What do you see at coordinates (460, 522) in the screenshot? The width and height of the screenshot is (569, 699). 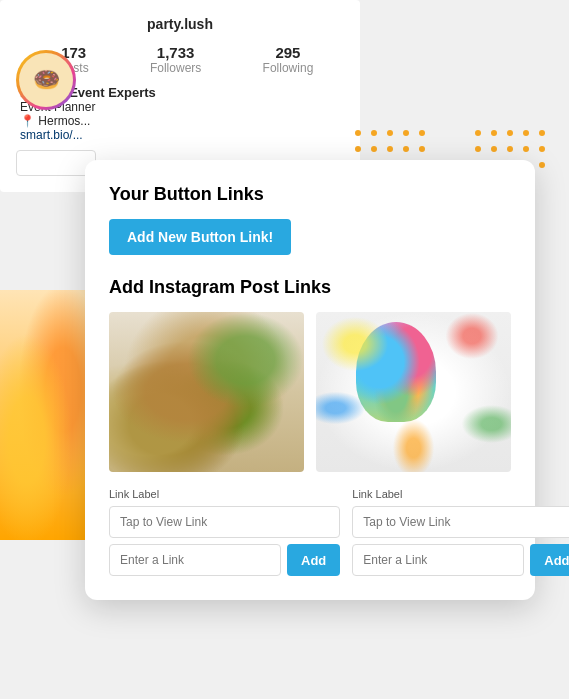 I see `post2-link-label-input` at bounding box center [460, 522].